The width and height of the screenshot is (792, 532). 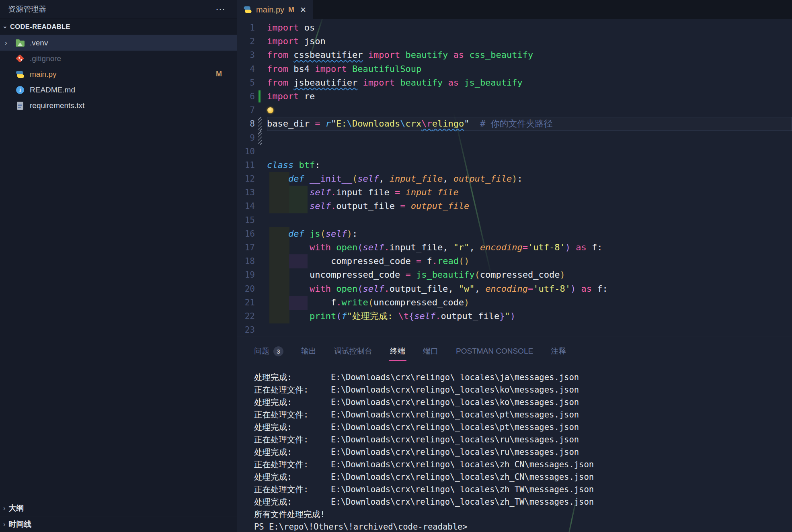 I want to click on tab-modified-badge: M, so click(x=291, y=10).